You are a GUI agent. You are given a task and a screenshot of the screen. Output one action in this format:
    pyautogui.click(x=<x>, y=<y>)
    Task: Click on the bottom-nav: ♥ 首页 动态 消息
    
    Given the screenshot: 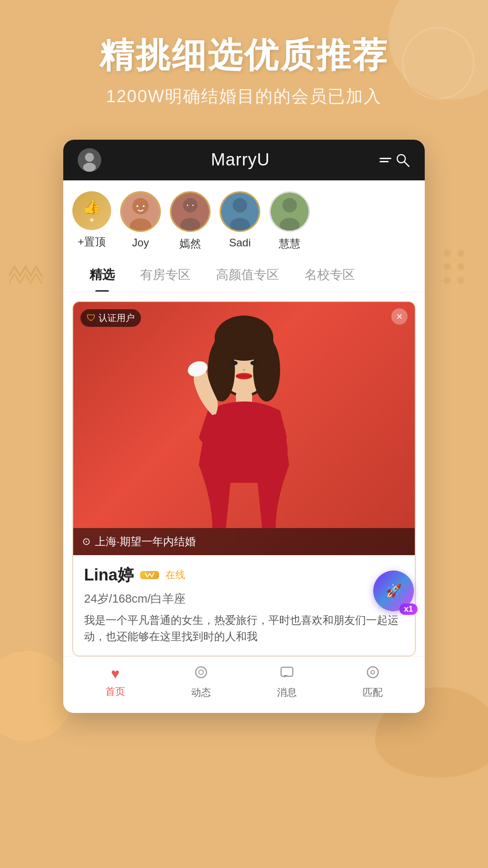 What is the action you would take?
    pyautogui.click(x=244, y=684)
    